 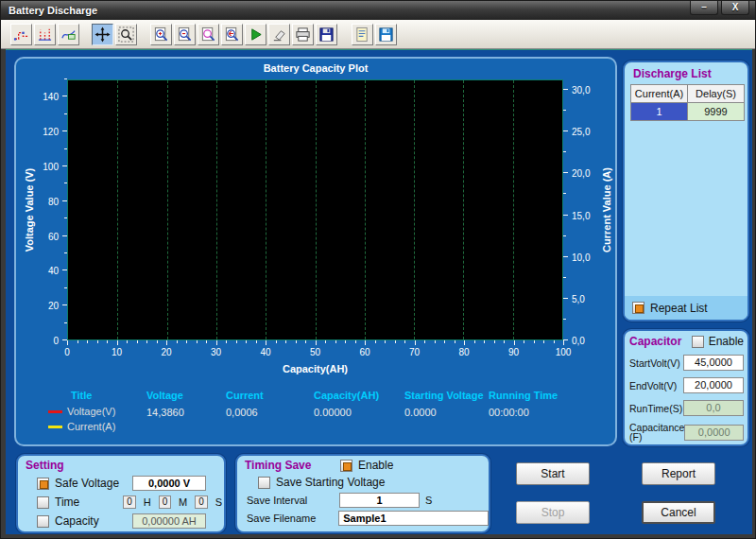 What do you see at coordinates (686, 191) in the screenshot?
I see `discharge-list-panel: Discharge List Current(A)Delay(S)19999 R…` at bounding box center [686, 191].